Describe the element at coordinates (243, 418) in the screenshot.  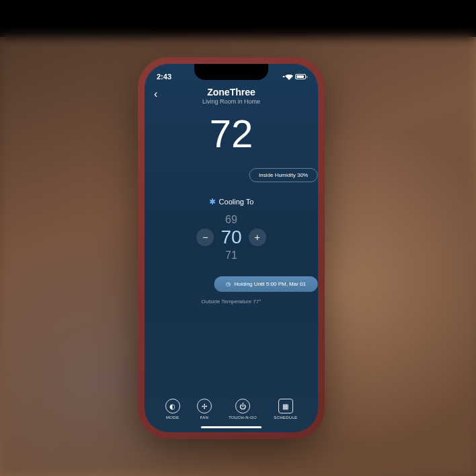
I see `nav-touchngo-label: TOUCH-N-GO` at that location.